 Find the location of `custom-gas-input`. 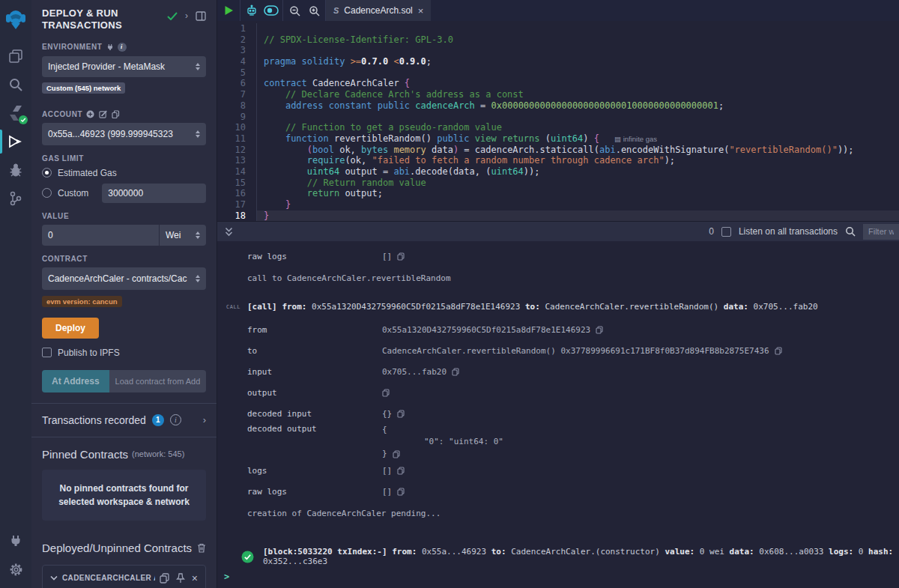

custom-gas-input is located at coordinates (154, 193).